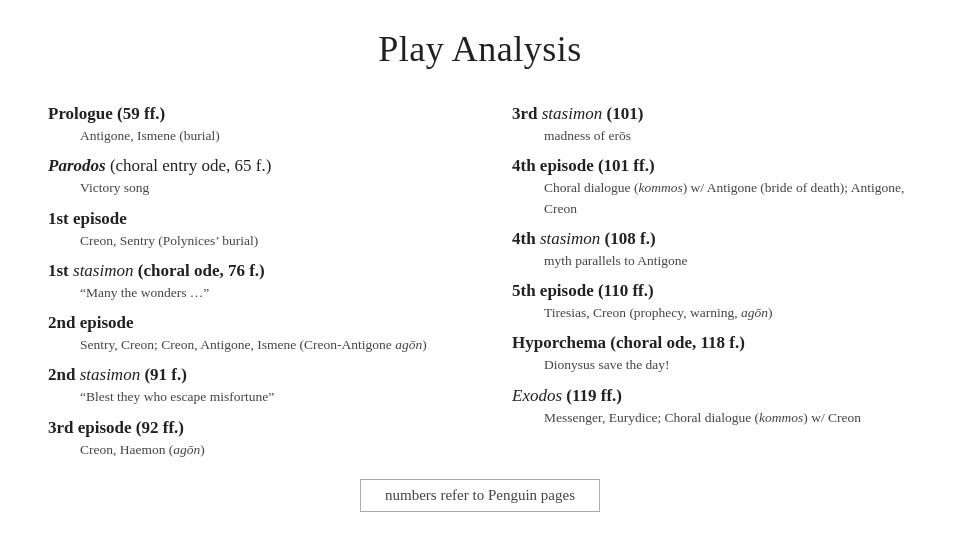  I want to click on stasimon2-sub: “Blest they who escape misfortune”, so click(264, 397).